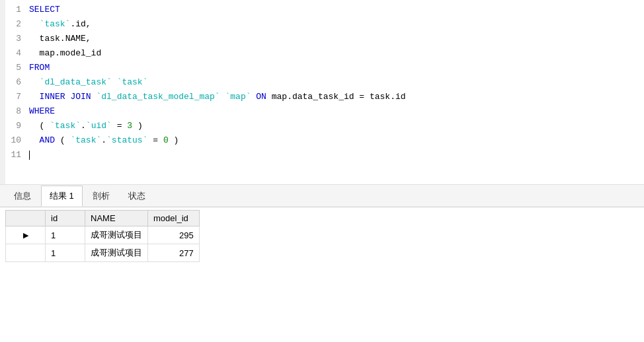  I want to click on code-line-8: WHERE, so click(337, 112).